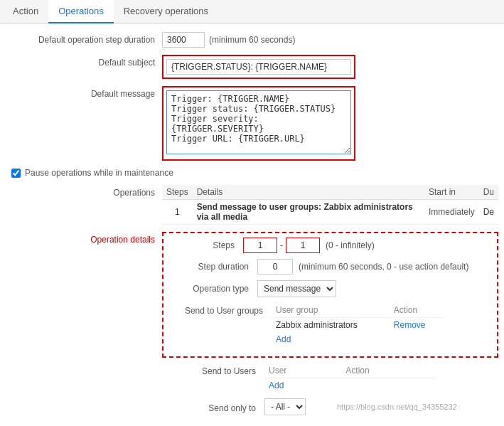 The image size is (504, 426). Describe the element at coordinates (84, 326) in the screenshot. I see `operation-details-label: Operation details` at that location.